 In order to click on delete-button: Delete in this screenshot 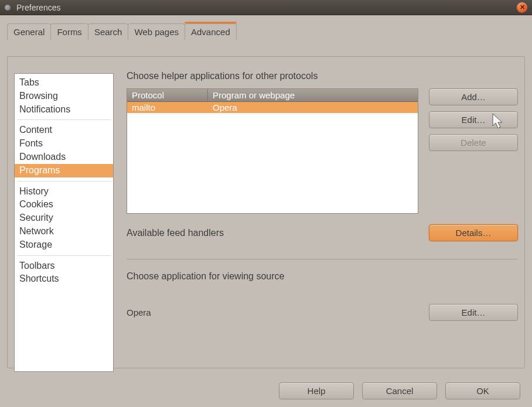, I will do `click(473, 143)`.